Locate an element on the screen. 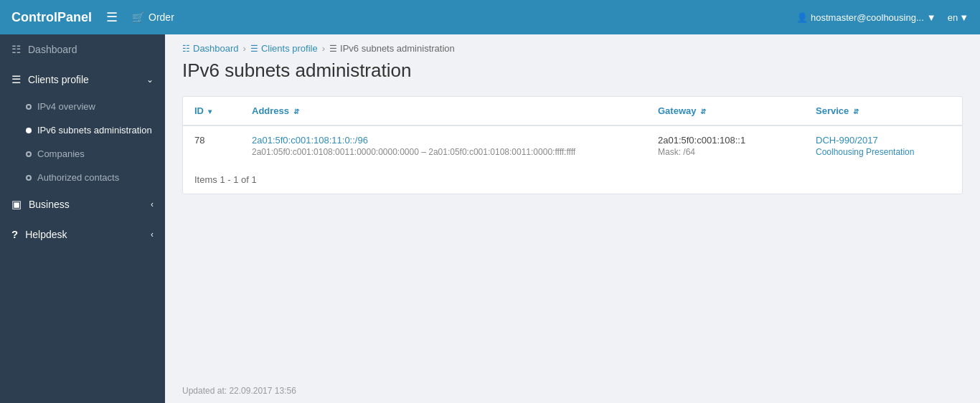  gateway-mask: Mask: /64 is located at coordinates (725, 152).